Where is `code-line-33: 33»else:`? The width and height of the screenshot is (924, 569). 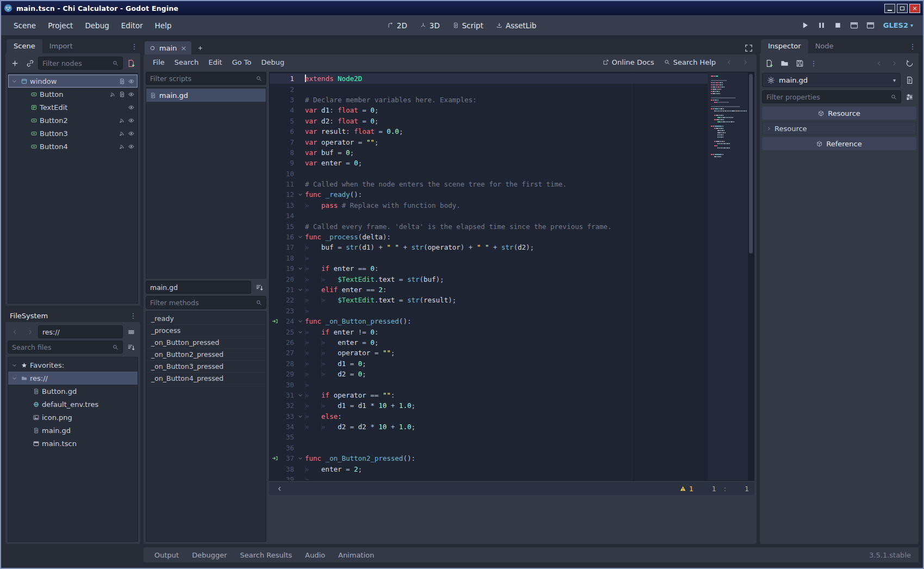 code-line-33: 33»else: is located at coordinates (489, 417).